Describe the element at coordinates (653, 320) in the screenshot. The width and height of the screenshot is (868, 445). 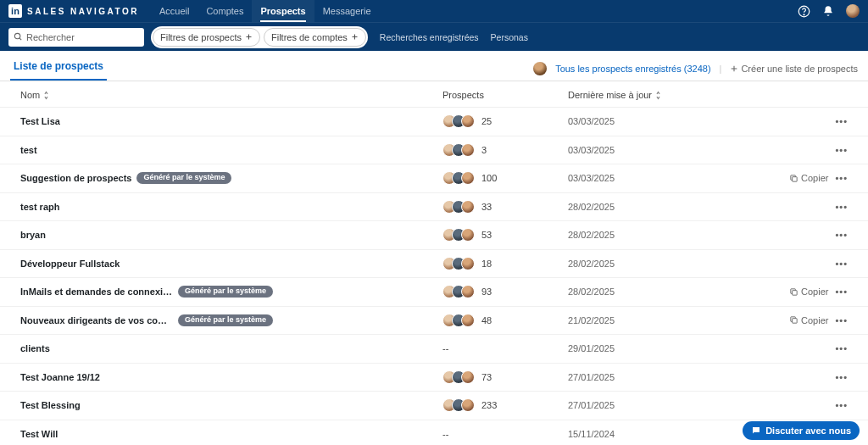
I see `row-date: 21/02/2025` at that location.